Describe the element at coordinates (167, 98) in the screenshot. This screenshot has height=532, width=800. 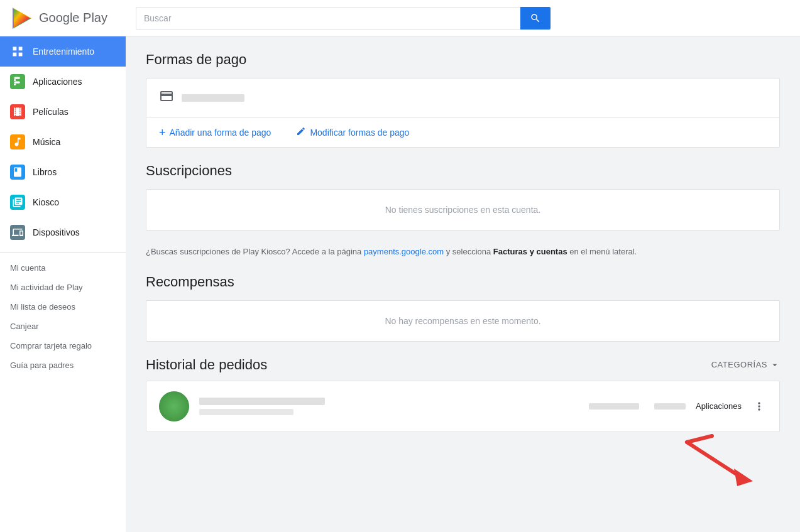
I see `credit-card-icon` at that location.